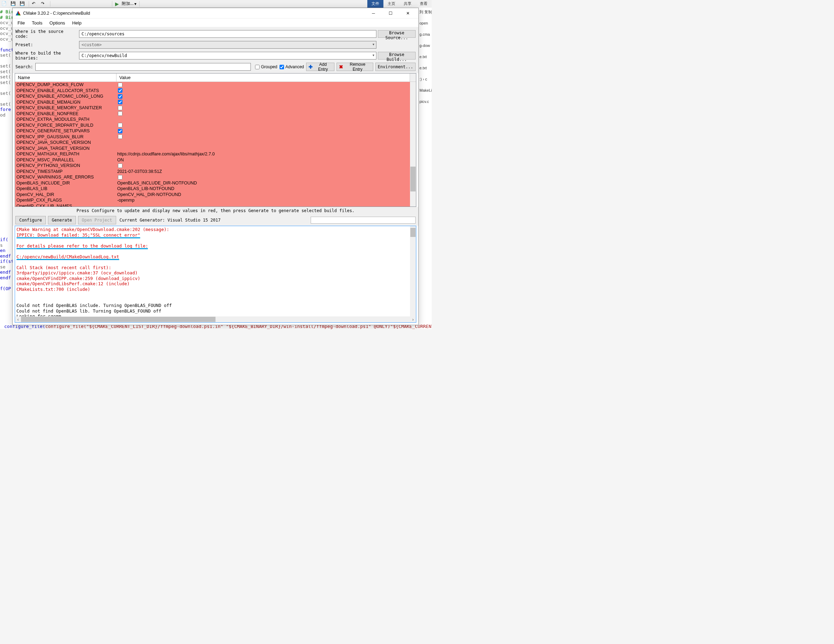  I want to click on progress-bar, so click(363, 220).